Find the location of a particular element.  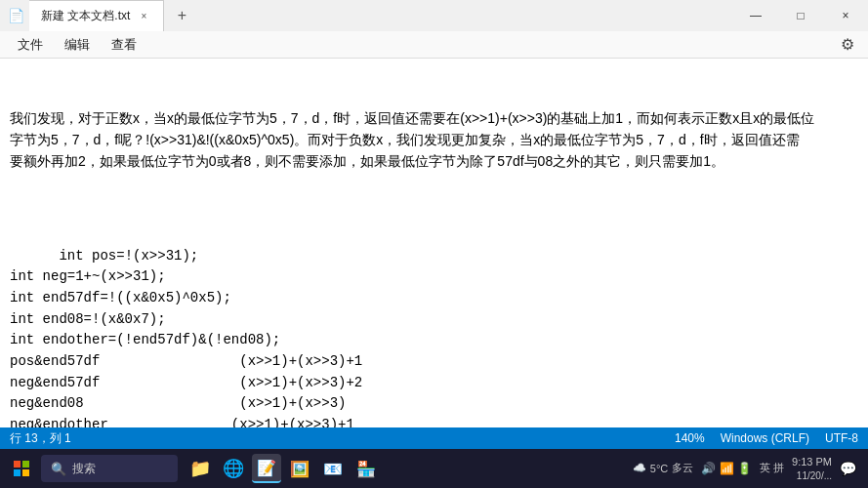

weather-icon: ☁️ is located at coordinates (640, 468).